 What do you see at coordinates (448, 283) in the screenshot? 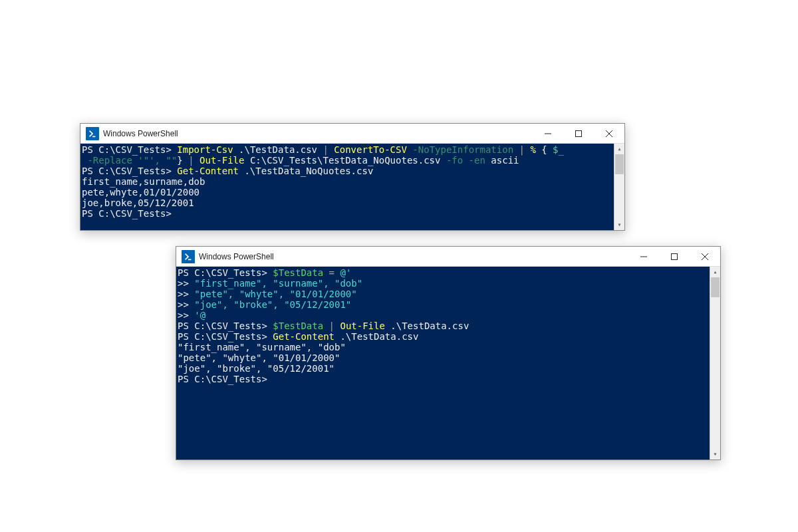
I see `terminal-line: >> "first_name", "surname", "dob"` at bounding box center [448, 283].